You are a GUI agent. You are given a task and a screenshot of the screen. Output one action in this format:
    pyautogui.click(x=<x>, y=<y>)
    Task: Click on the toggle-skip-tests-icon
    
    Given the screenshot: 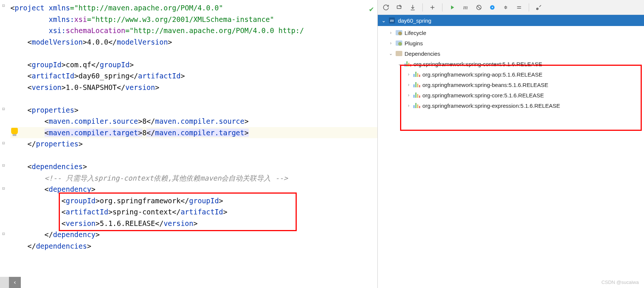 What is the action you would take?
    pyautogui.click(x=479, y=7)
    